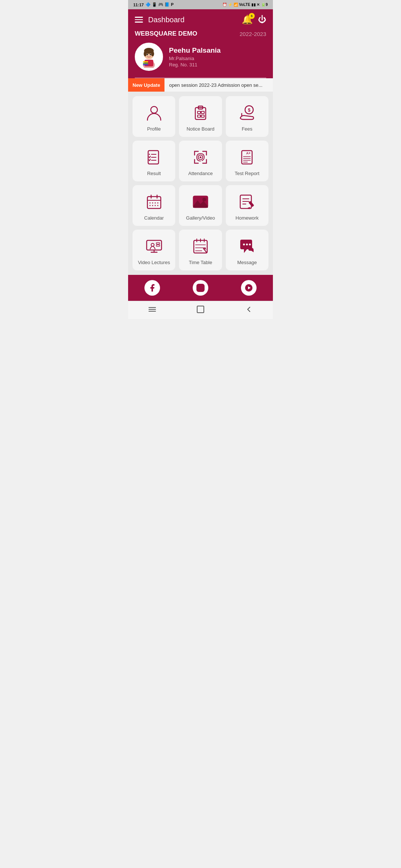  Describe the element at coordinates (200, 218) in the screenshot. I see `menu-label-gallery: Gallery/Video` at that location.